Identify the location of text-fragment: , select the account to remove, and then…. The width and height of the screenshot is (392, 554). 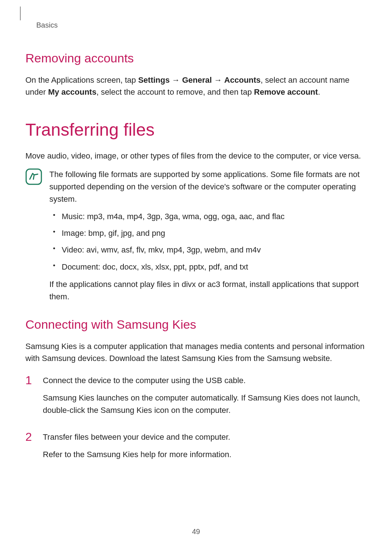
(175, 92).